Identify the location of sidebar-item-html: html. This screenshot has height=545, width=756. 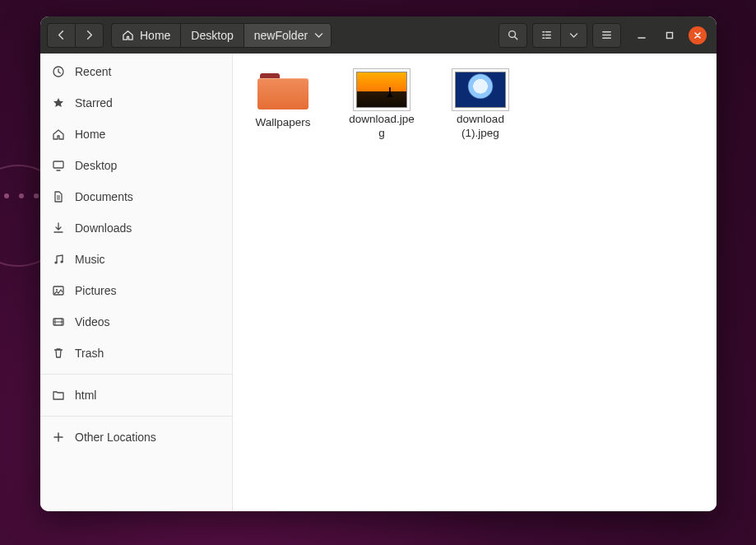
(137, 395).